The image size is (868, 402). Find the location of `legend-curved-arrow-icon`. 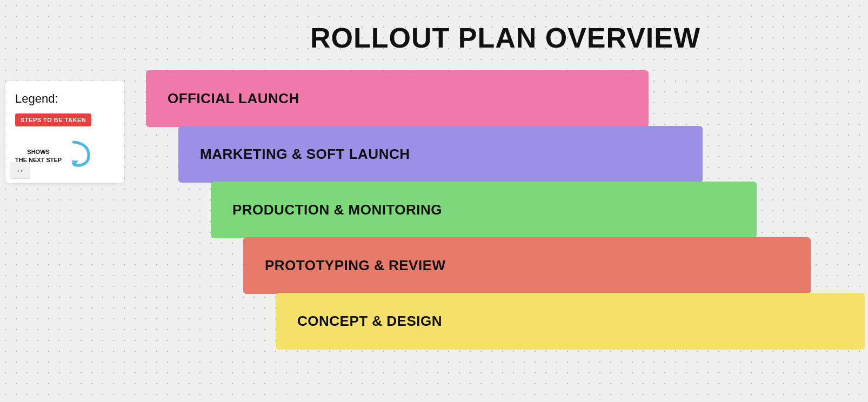

legend-curved-arrow-icon is located at coordinates (81, 156).